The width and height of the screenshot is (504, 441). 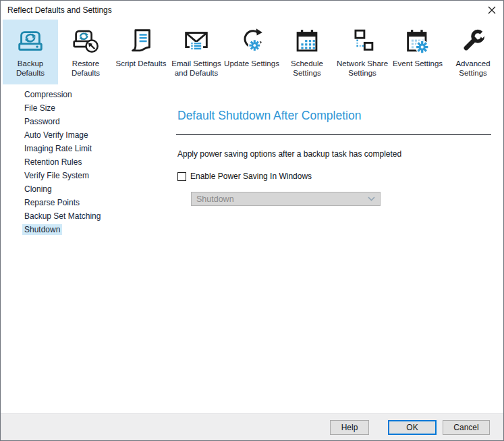 I want to click on toolbar: Backup Defaults Restore Defaults, so click(x=252, y=52).